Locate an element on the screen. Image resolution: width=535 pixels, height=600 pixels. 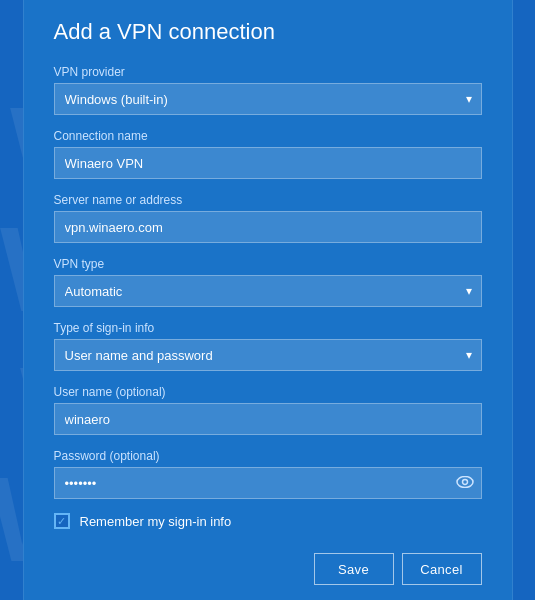
vpn-provider-group: VPN provider Windows (built-in) is located at coordinates (268, 90).